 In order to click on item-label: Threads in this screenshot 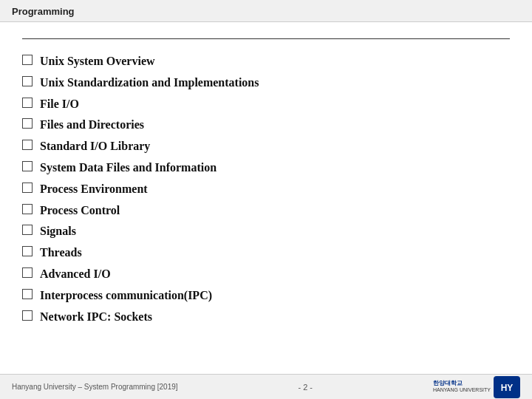, I will do `click(61, 253)`.